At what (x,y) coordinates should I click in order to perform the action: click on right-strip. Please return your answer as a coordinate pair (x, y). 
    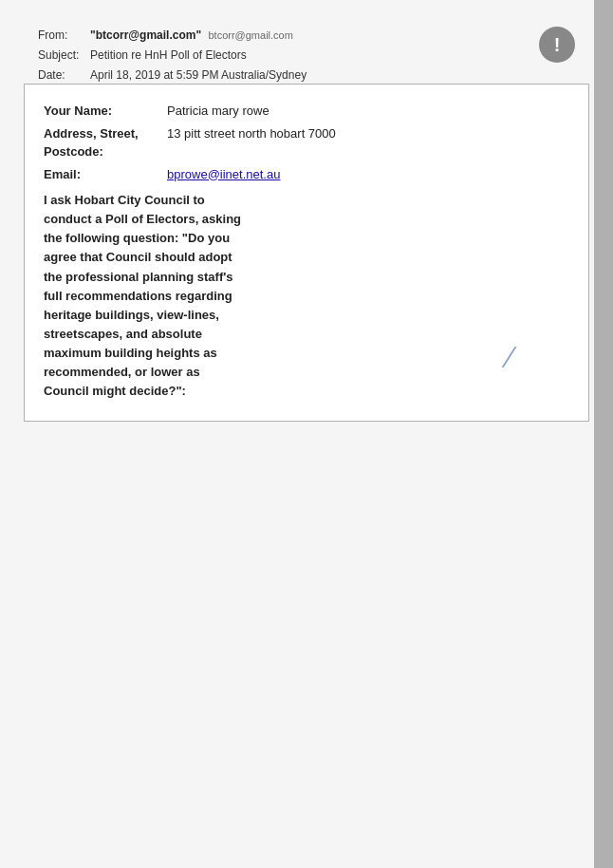
    Looking at the image, I should click on (604, 434).